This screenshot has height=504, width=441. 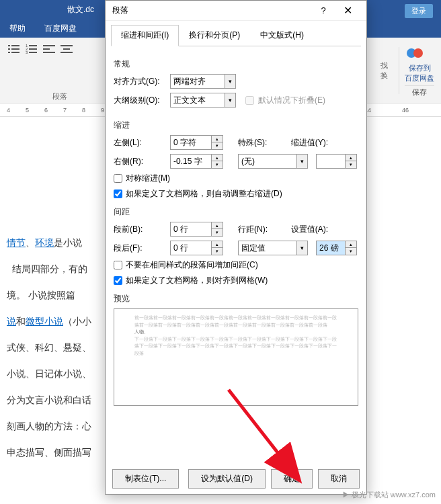 What do you see at coordinates (236, 212) in the screenshot?
I see `section-spacing: 间距` at bounding box center [236, 212].